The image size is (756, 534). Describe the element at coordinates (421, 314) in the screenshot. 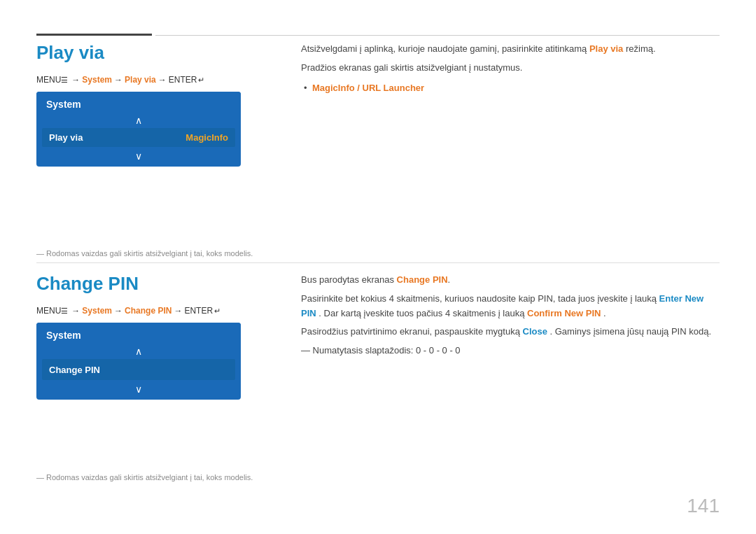

I see `desc-line2-middle: . Dar kartą įveskite tuos pačius 4 skait…` at that location.